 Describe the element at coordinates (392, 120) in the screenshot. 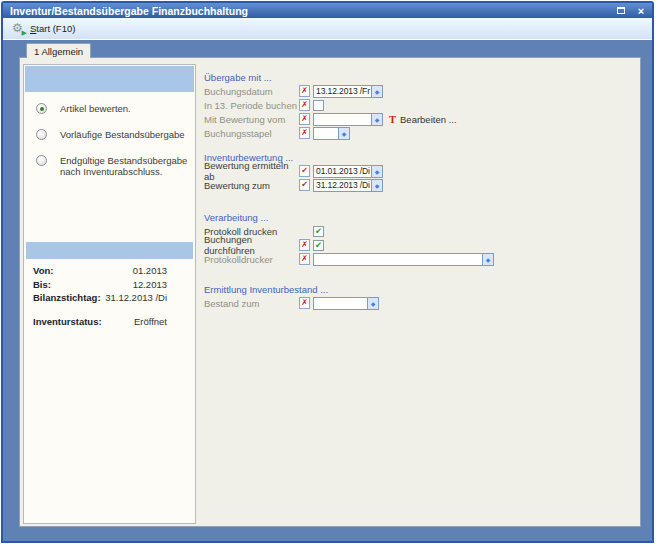

I see `text-edit-icon: T` at that location.